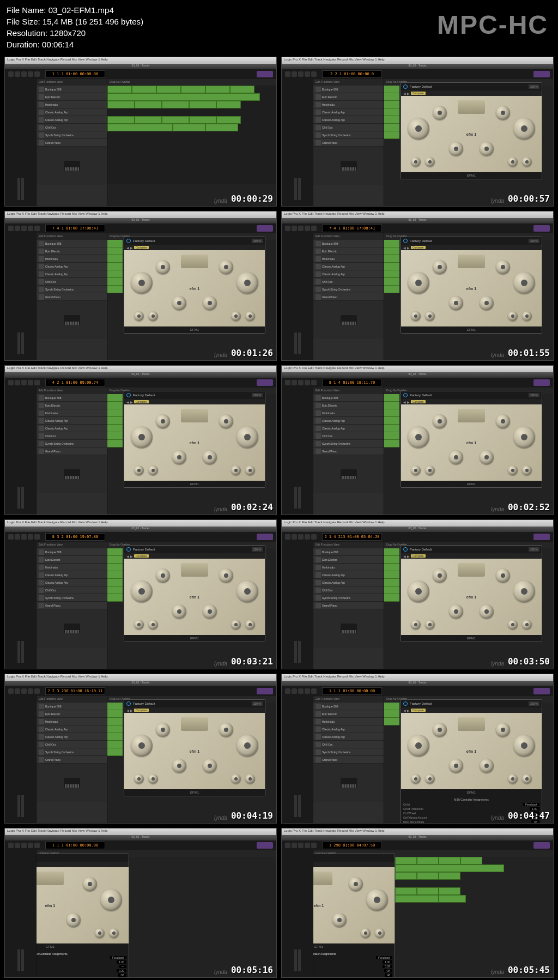 This screenshot has height=980, width=558. What do you see at coordinates (352, 74) in the screenshot?
I see `lcd-display: 2 2 1 01:00 00:00.0` at bounding box center [352, 74].